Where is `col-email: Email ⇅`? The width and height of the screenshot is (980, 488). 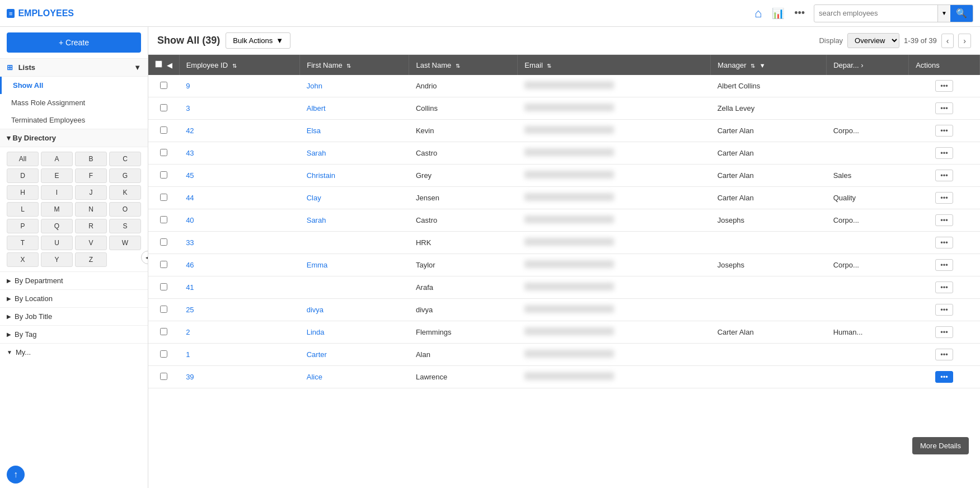 col-email: Email ⇅ is located at coordinates (615, 65).